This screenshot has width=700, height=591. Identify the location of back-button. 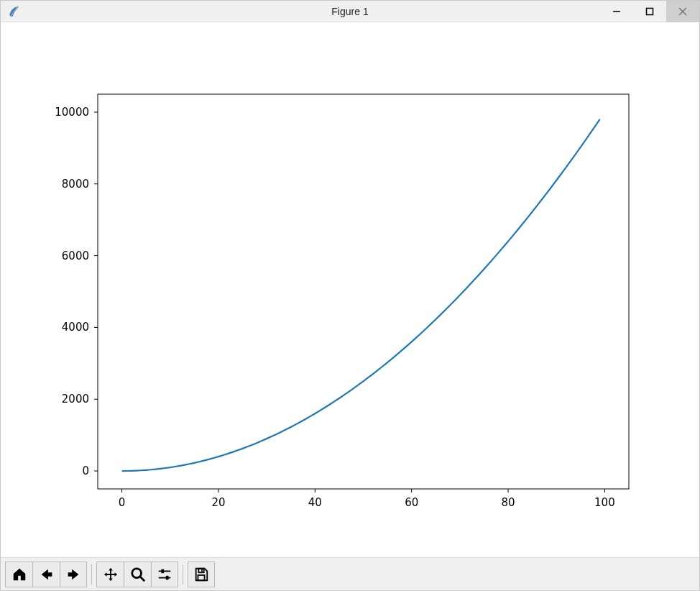
(46, 574).